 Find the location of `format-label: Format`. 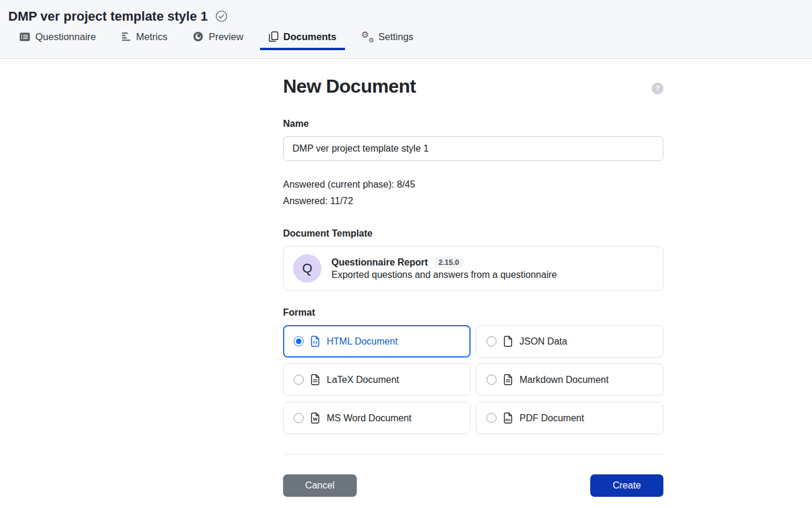

format-label: Format is located at coordinates (473, 313).